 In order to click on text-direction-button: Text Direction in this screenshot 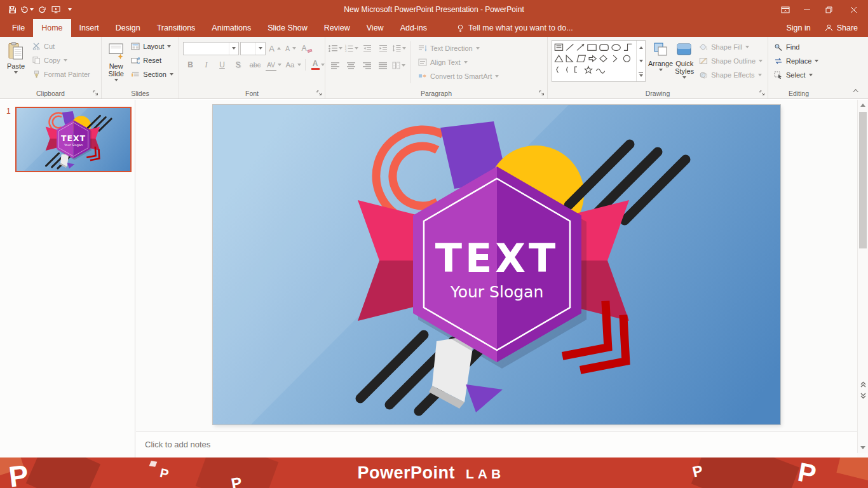, I will do `click(459, 48)`.